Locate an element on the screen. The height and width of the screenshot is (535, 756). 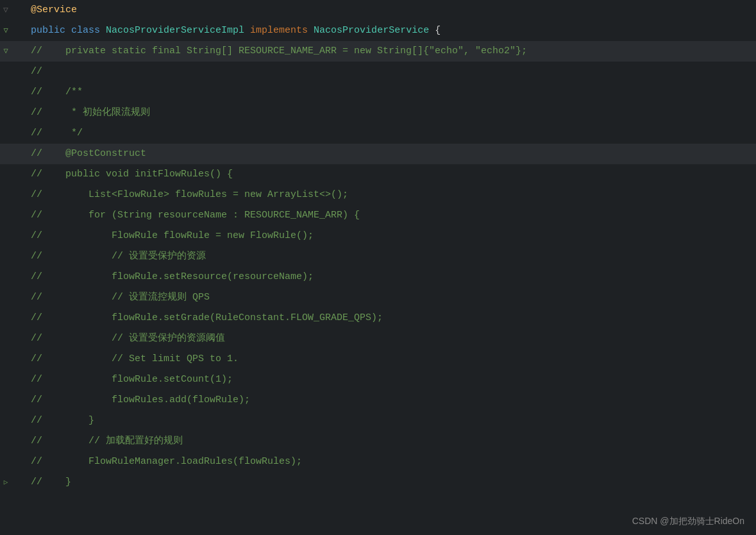
code-line: // FlowRuleManager.loadRules(flowRules); is located at coordinates (378, 462).